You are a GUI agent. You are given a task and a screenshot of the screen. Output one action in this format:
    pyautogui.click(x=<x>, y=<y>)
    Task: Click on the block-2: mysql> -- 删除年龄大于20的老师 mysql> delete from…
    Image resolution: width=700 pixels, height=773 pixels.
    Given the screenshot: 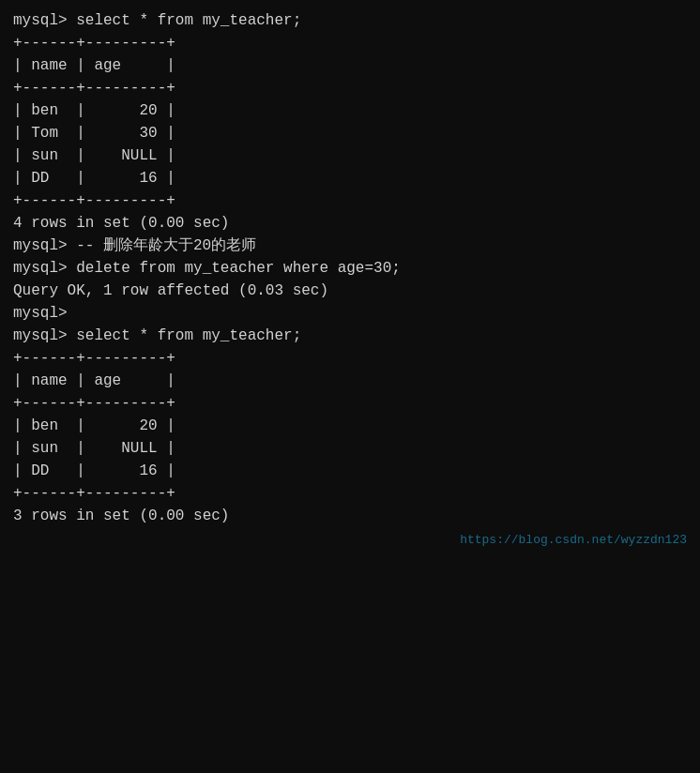 What is the action you would take?
    pyautogui.click(x=350, y=268)
    